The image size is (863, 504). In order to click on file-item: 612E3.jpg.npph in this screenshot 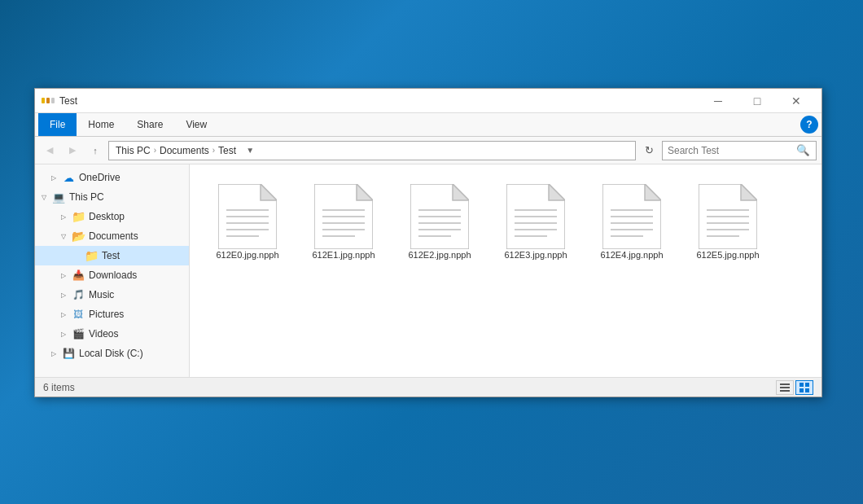, I will do `click(536, 222)`.